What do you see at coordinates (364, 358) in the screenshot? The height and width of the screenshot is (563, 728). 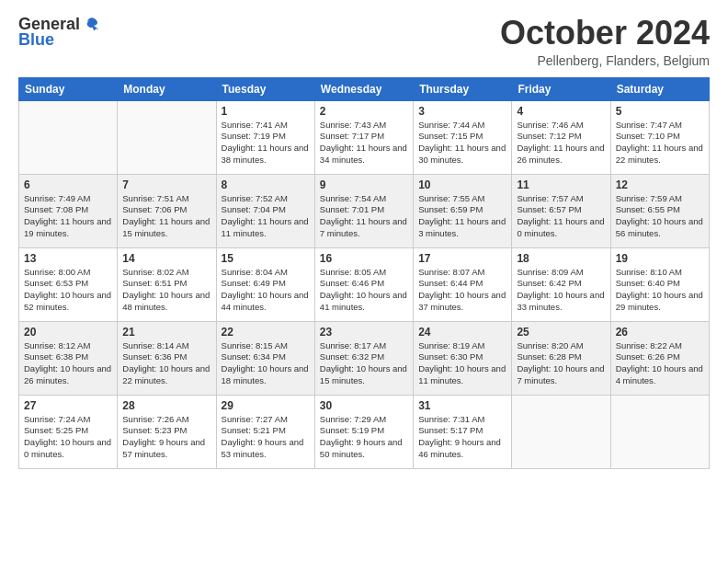 I see `calendar-week-row: 20Sunrise: 8:12 AM Sunset: 6:38 PM Dayli…` at bounding box center [364, 358].